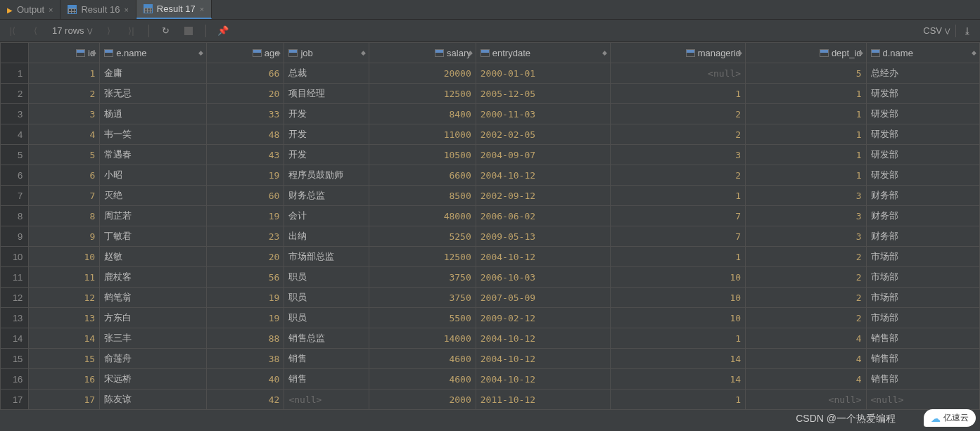  I want to click on table-row: 1414张三丰88销售总监140002004-10-1214销售部, so click(490, 339).